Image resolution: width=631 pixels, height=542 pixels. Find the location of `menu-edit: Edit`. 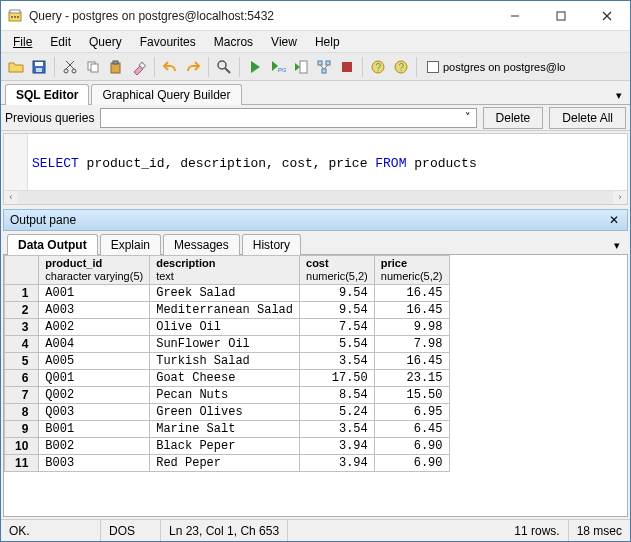

menu-edit: Edit is located at coordinates (60, 42).